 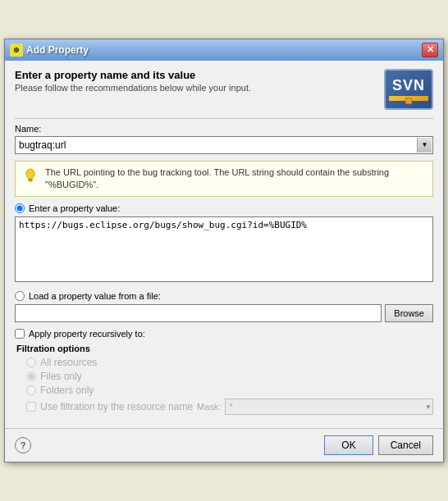 I want to click on load-file-radio, so click(x=20, y=296).